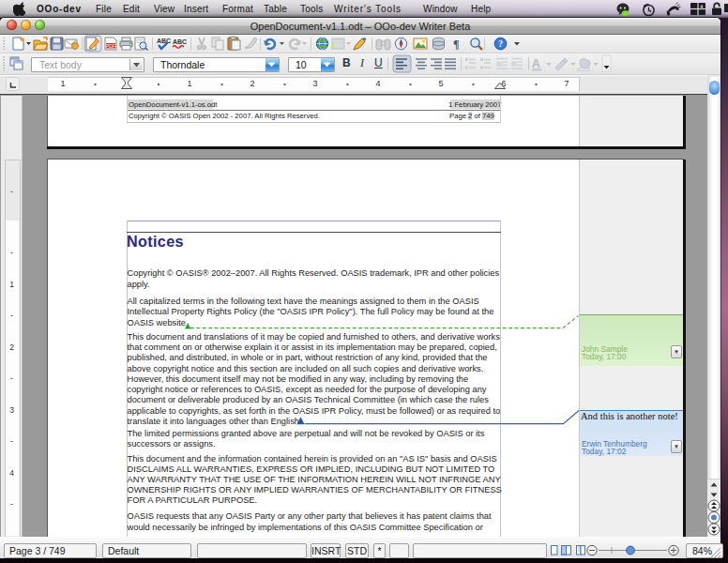  What do you see at coordinates (537, 64) in the screenshot?
I see `svg-text: A` at bounding box center [537, 64].